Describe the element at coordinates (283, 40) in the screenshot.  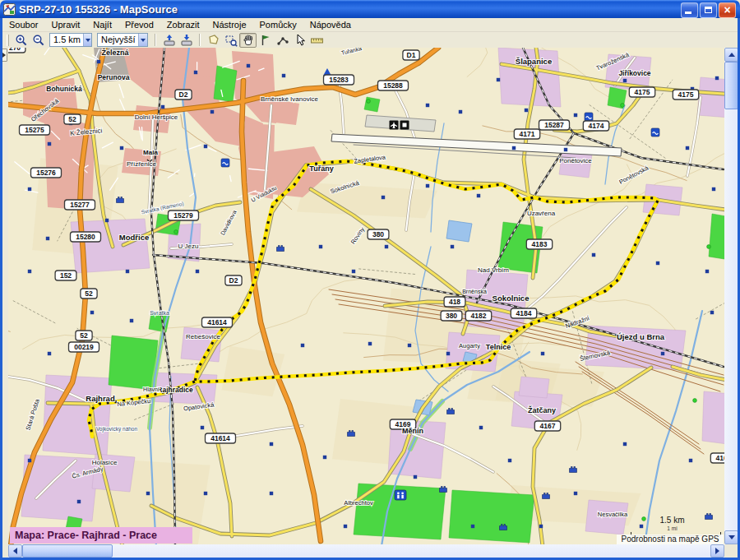
I see `route-tool-icon` at that location.